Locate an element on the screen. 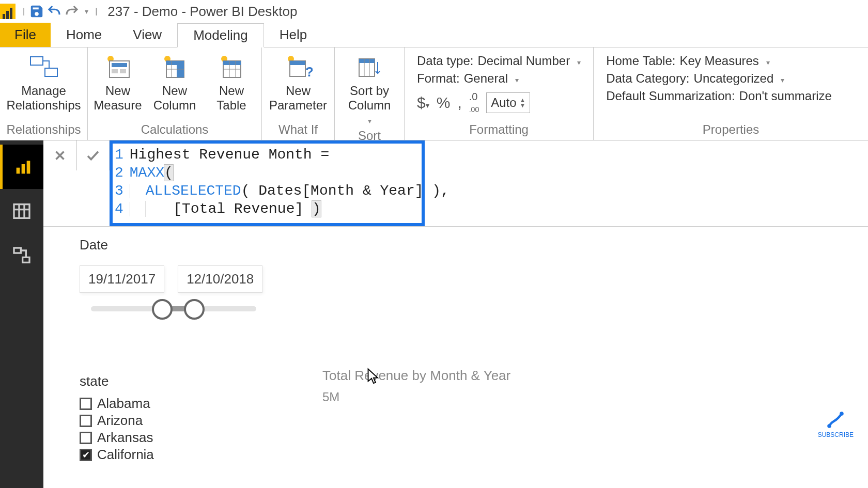 Image resolution: width=868 pixels, height=488 pixels. tab-help: Help is located at coordinates (293, 35).